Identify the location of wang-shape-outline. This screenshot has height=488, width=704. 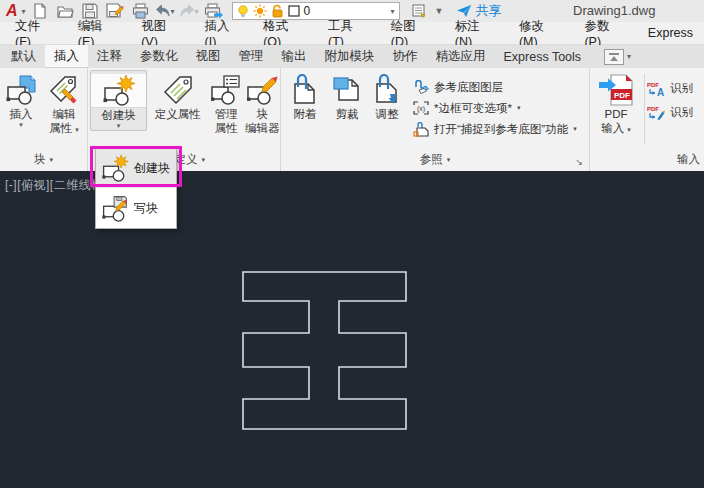
(324, 350).